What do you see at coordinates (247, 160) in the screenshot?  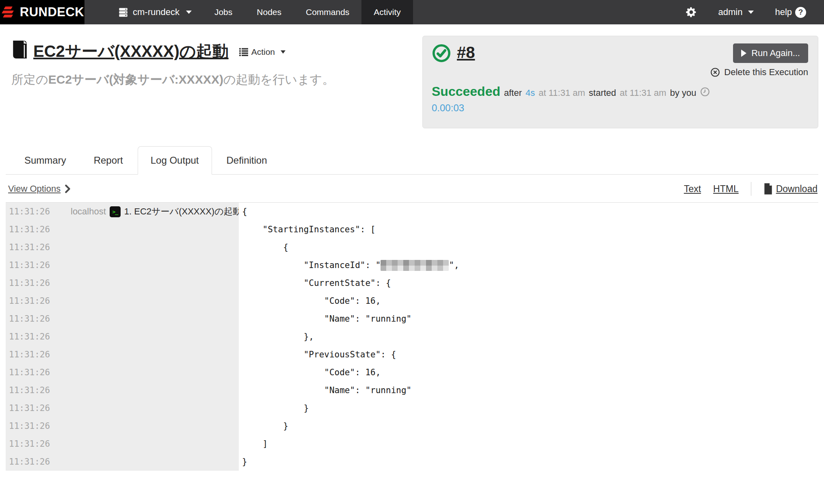 I see `tab-definition: Definition` at bounding box center [247, 160].